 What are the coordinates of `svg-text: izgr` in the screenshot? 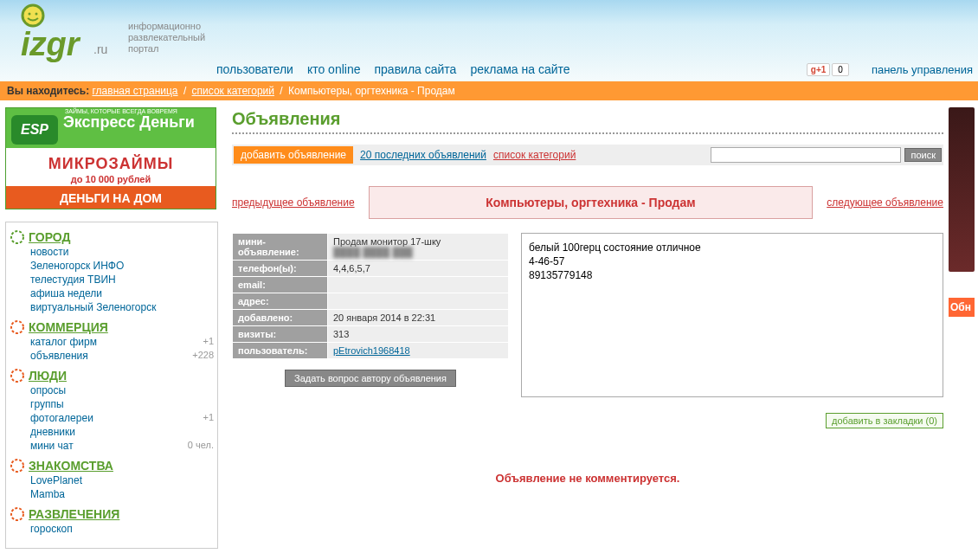 It's located at (51, 44).